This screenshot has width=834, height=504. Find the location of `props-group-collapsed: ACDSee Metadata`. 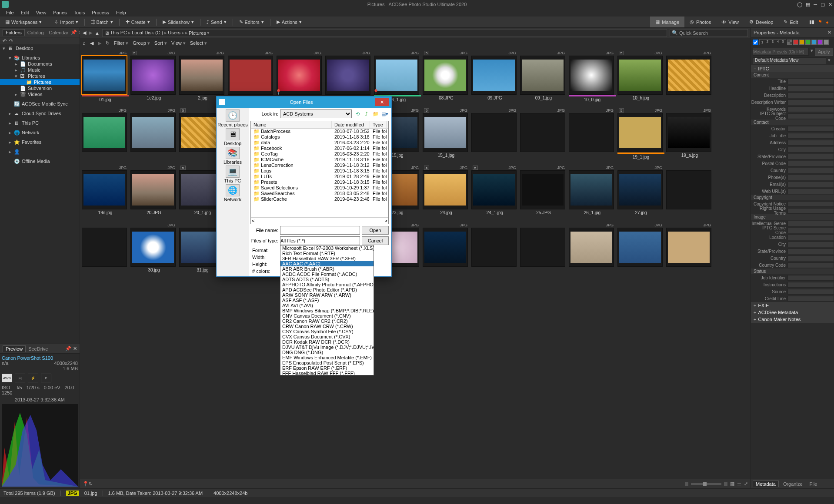

props-group-collapsed: ACDSee Metadata is located at coordinates (792, 312).